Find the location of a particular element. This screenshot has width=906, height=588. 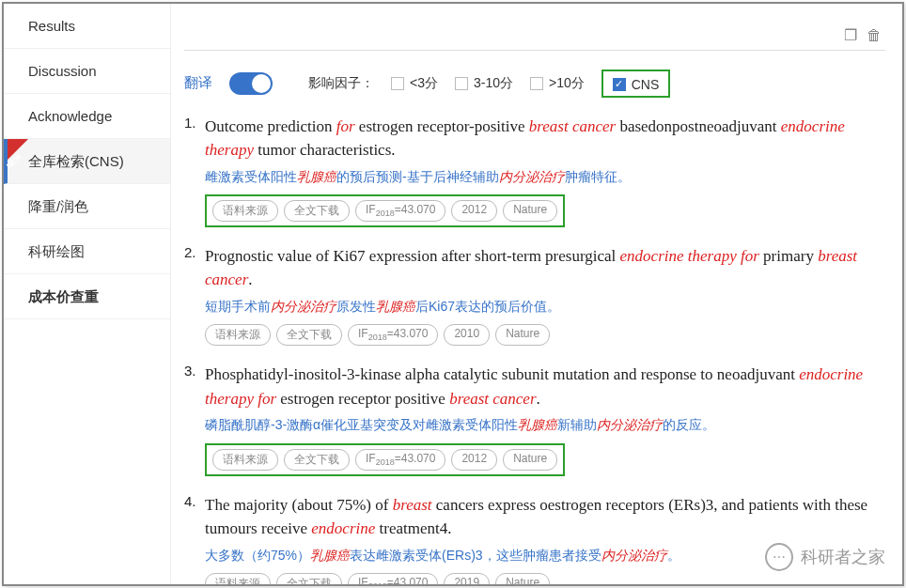

year-chip: 2010 is located at coordinates (466, 334).